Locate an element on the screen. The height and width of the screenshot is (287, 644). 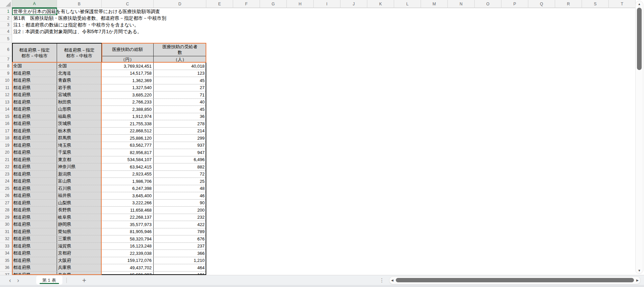
row-header-9: 9 is located at coordinates (6, 74).